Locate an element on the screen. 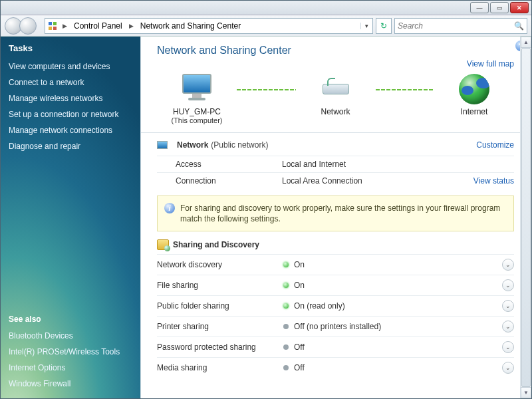 The image size is (532, 399). view-status-link: View status is located at coordinates (493, 181).